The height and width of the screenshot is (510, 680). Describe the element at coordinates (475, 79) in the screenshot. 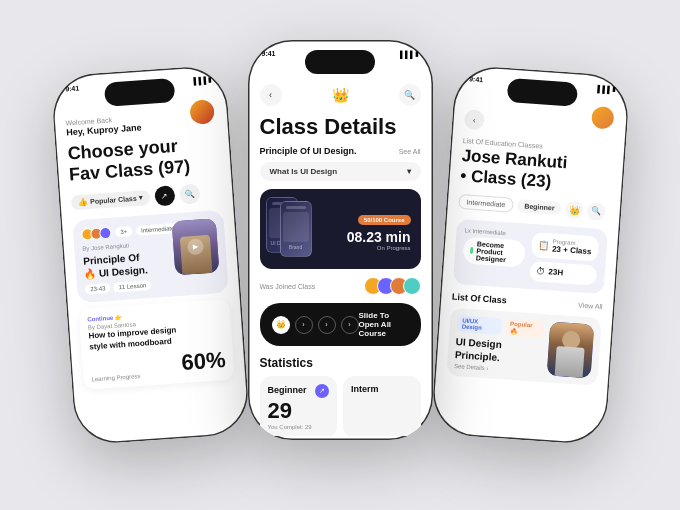

I see `status-time-right: 9:41` at that location.